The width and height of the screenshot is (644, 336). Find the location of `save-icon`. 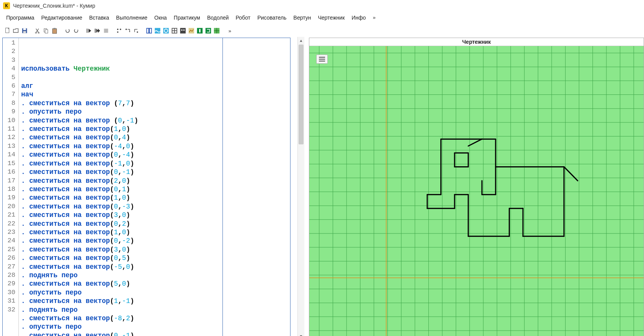

save-icon is located at coordinates (25, 31).